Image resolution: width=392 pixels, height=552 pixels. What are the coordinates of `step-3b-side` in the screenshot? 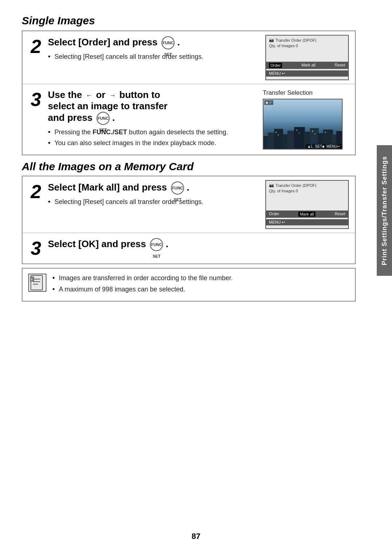 It's located at (308, 248).